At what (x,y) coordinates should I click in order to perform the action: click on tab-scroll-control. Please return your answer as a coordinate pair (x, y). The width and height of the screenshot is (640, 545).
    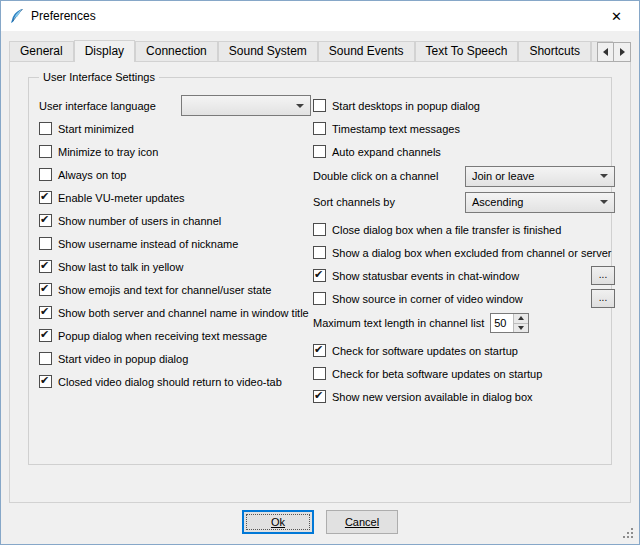
    Looking at the image, I should click on (614, 52).